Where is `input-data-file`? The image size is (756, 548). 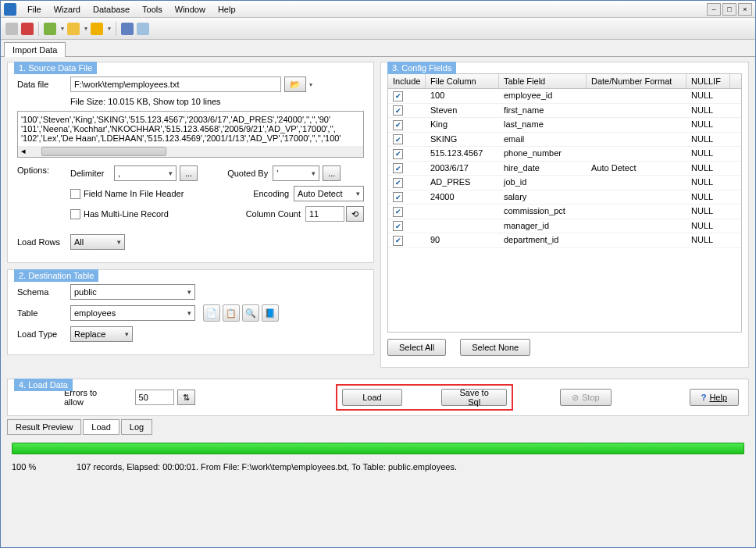 input-data-file is located at coordinates (176, 84).